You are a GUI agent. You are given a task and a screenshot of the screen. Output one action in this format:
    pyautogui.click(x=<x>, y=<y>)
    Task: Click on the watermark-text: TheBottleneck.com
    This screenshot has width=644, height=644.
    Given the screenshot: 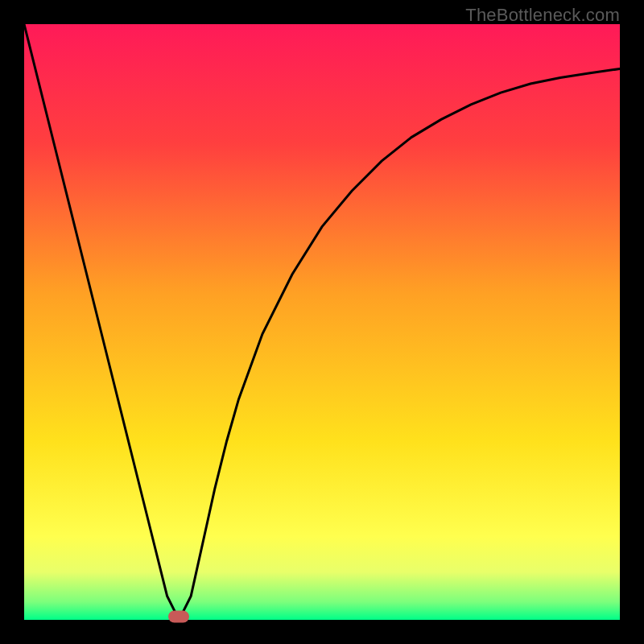 What is the action you would take?
    pyautogui.click(x=543, y=15)
    